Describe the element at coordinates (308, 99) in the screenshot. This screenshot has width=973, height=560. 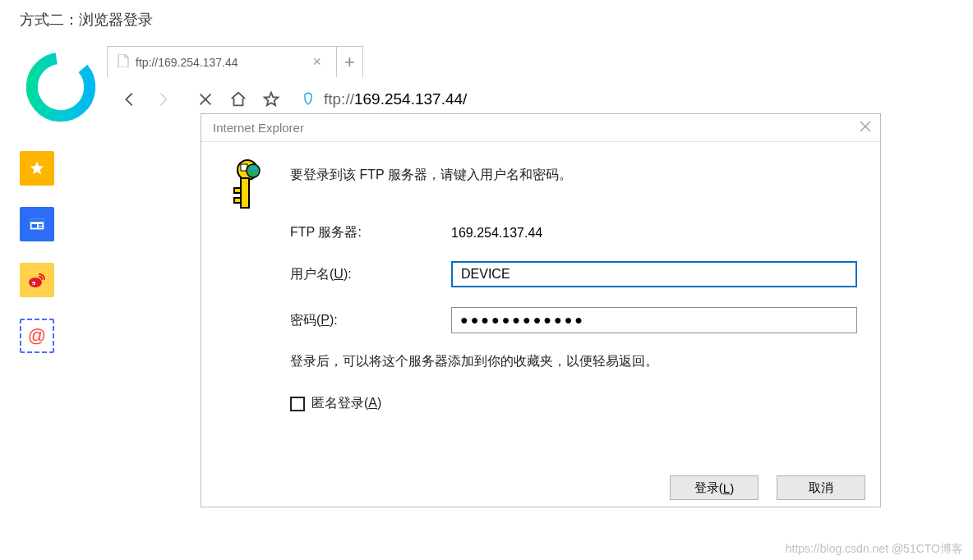
I see `site-icon` at that location.